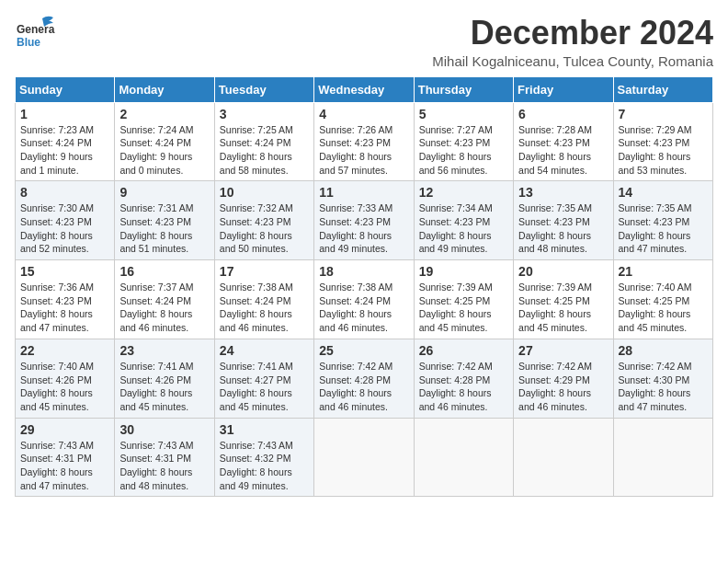  I want to click on day-info: Sunrise: 7:33 AMSunset: 4:23 PMDaylight:…, so click(364, 228).